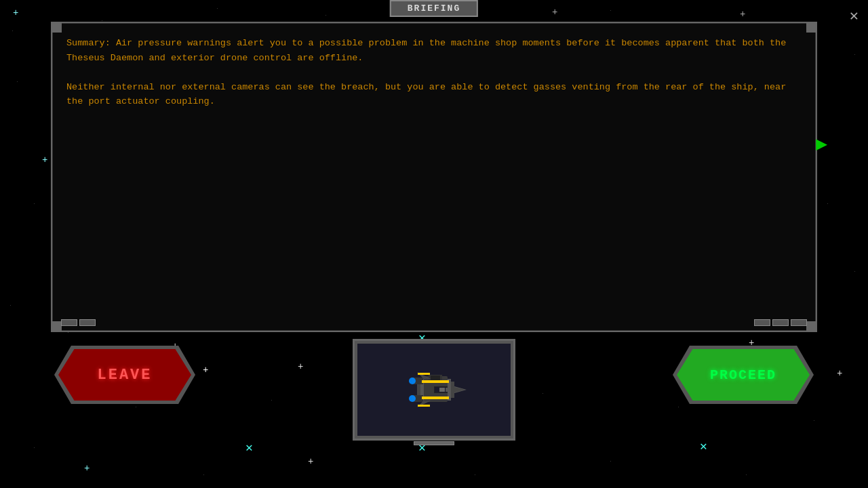 The image size is (868, 488). What do you see at coordinates (434, 390) in the screenshot?
I see `ship-image` at bounding box center [434, 390].